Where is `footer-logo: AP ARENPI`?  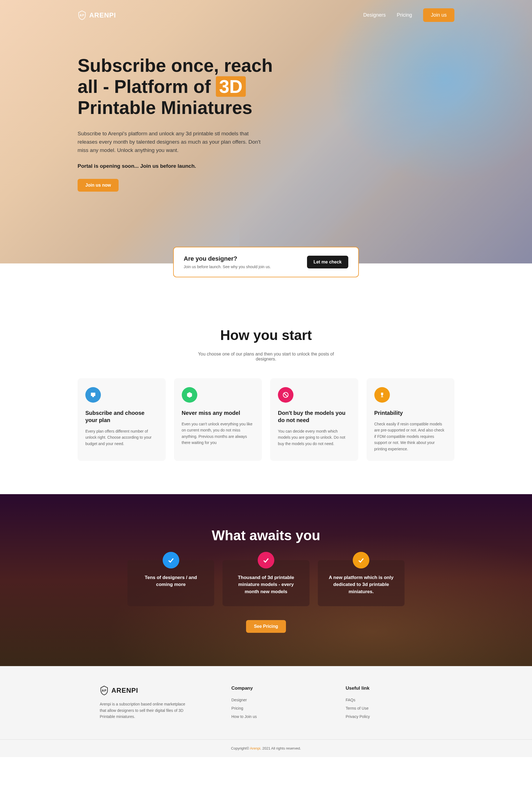 footer-logo: AP ARENPI is located at coordinates (152, 690).